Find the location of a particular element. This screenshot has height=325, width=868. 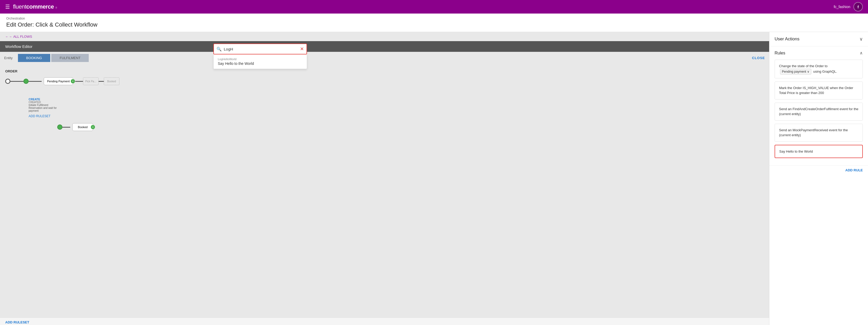

search-result-category: LogHelloWorld is located at coordinates (260, 59).